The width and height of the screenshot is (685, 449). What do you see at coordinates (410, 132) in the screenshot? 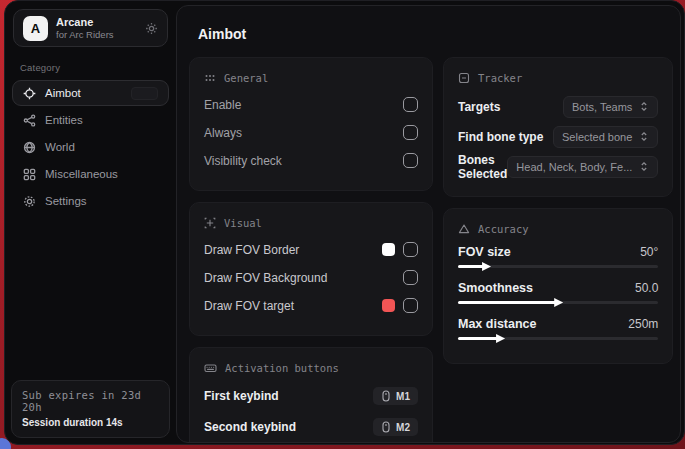
I see `always-checkbox` at bounding box center [410, 132].